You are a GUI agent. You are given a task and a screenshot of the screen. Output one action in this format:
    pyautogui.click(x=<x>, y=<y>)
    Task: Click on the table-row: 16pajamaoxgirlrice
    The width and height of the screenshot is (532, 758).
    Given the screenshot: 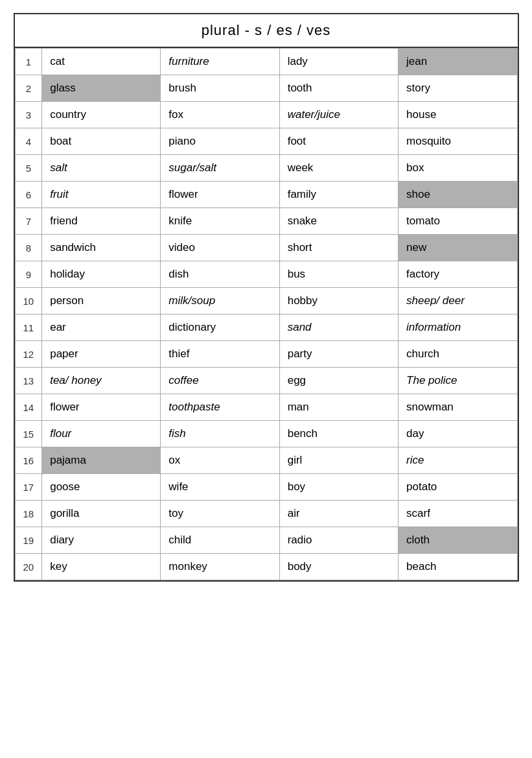 What is the action you would take?
    pyautogui.click(x=266, y=460)
    